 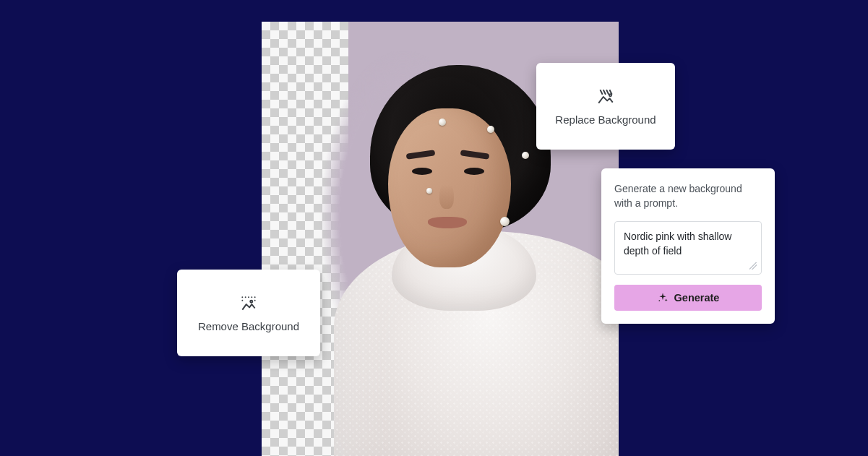 What do you see at coordinates (663, 298) in the screenshot?
I see `sparkle-icon` at bounding box center [663, 298].